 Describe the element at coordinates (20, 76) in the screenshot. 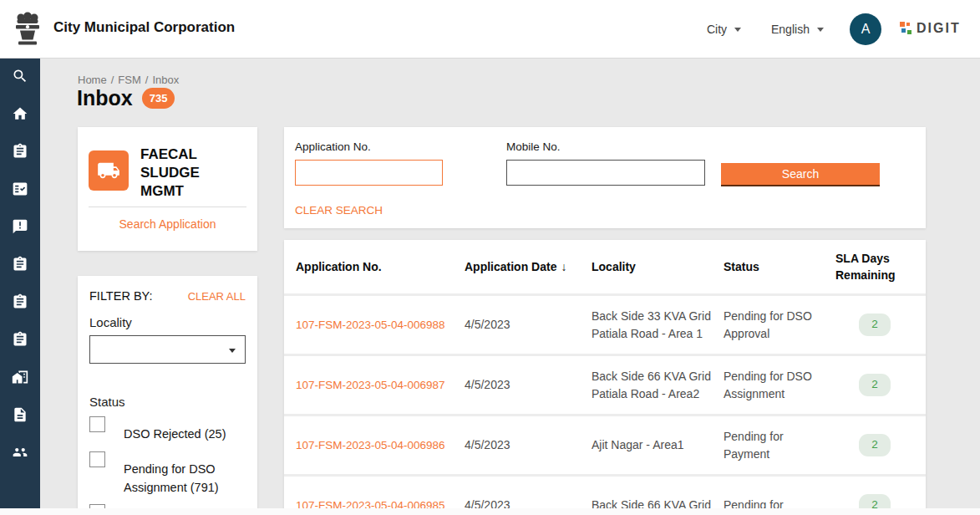

I see `search-icon` at that location.